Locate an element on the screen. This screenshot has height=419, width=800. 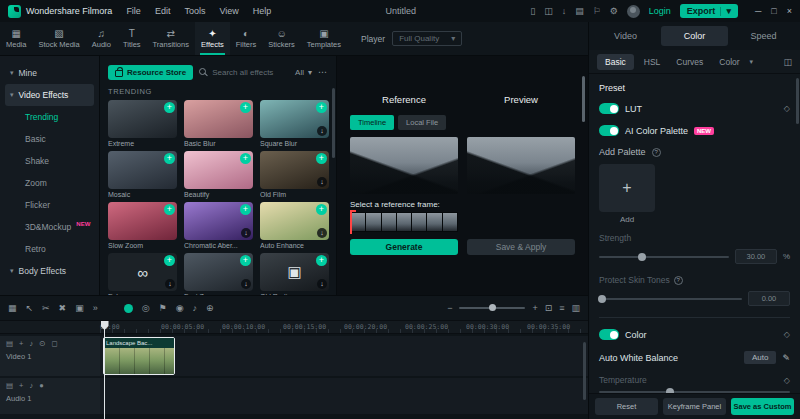
menu-view: View is located at coordinates (228, 11).